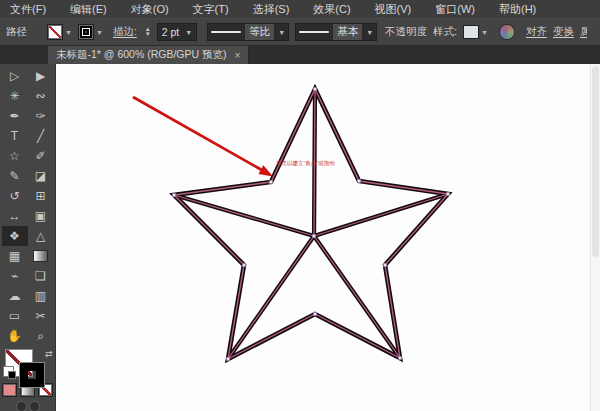 This screenshot has width=600, height=411. What do you see at coordinates (28, 206) in the screenshot?
I see `tool-grid: ▷▶✳∾✒✑T╱☆✐✎◪↺⊞↔▣❖△▦⌁❏☁▥▭✂✋⌕` at bounding box center [28, 206].